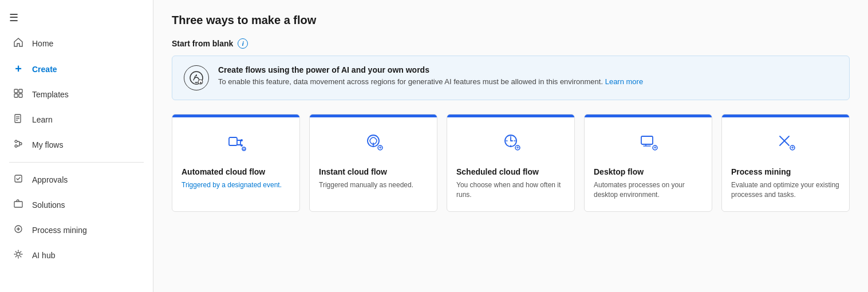 The image size is (868, 292). I want to click on info-icon: i, so click(243, 44).